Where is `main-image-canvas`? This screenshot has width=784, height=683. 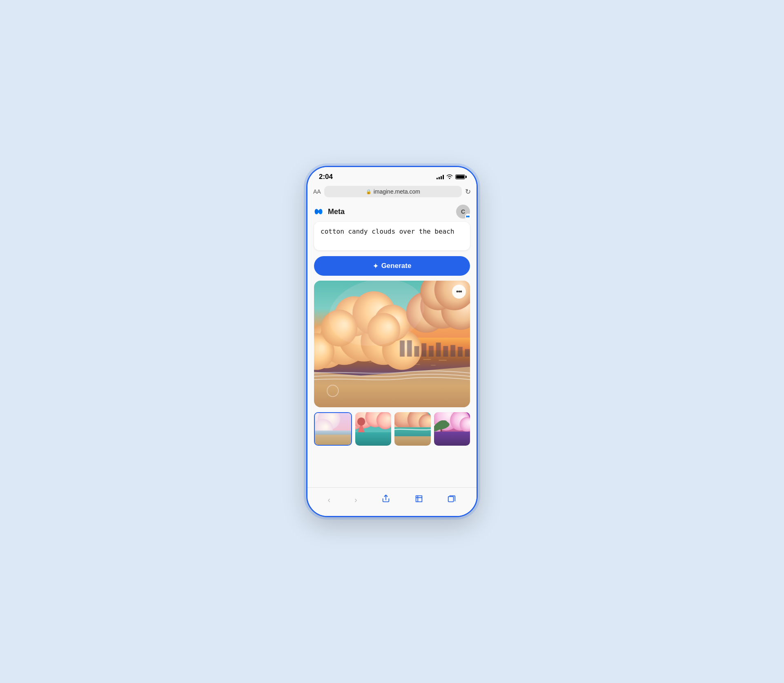
main-image-canvas is located at coordinates (392, 344).